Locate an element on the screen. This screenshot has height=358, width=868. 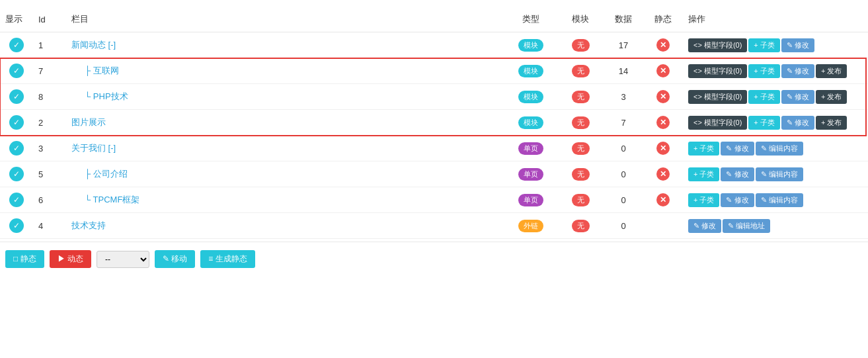
row-id: 1 is located at coordinates (50, 45).